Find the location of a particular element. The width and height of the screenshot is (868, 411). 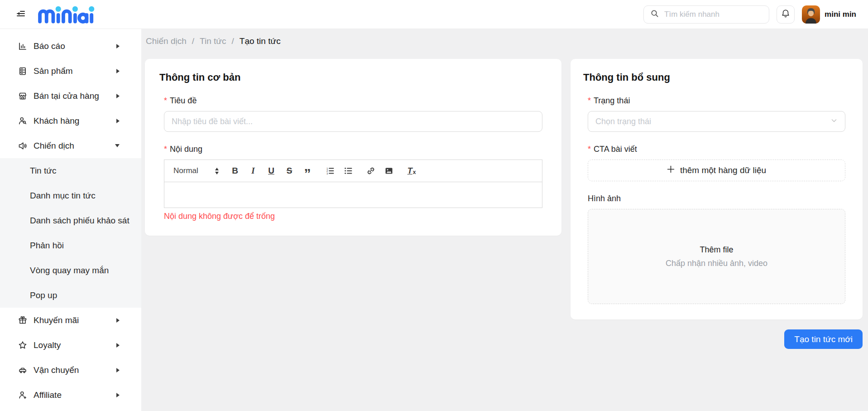

ordered-list-button: 123 is located at coordinates (330, 171).